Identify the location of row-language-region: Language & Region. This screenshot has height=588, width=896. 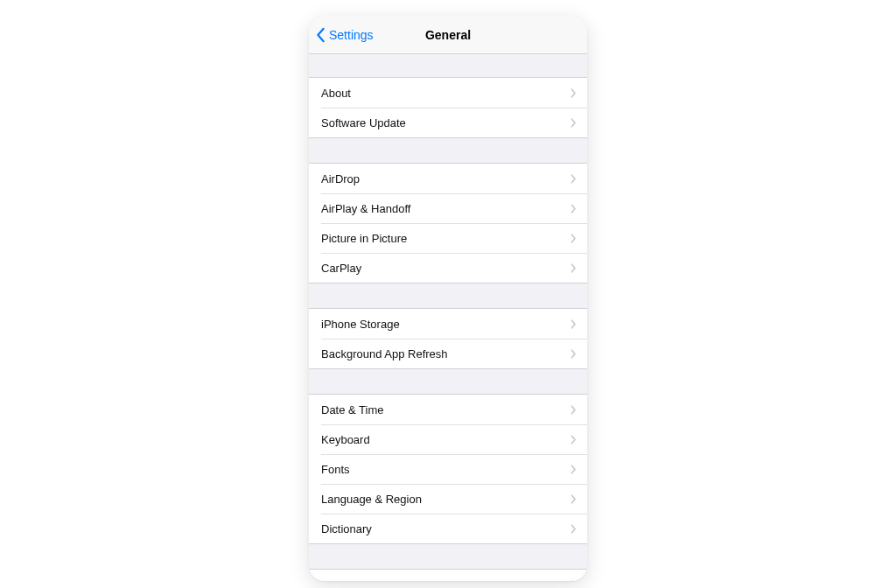
(448, 499).